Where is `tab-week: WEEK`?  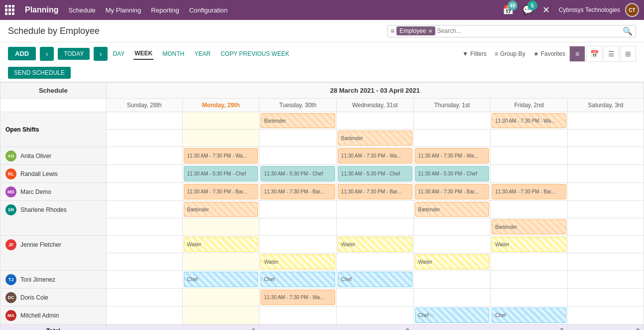 tab-week: WEEK is located at coordinates (143, 54).